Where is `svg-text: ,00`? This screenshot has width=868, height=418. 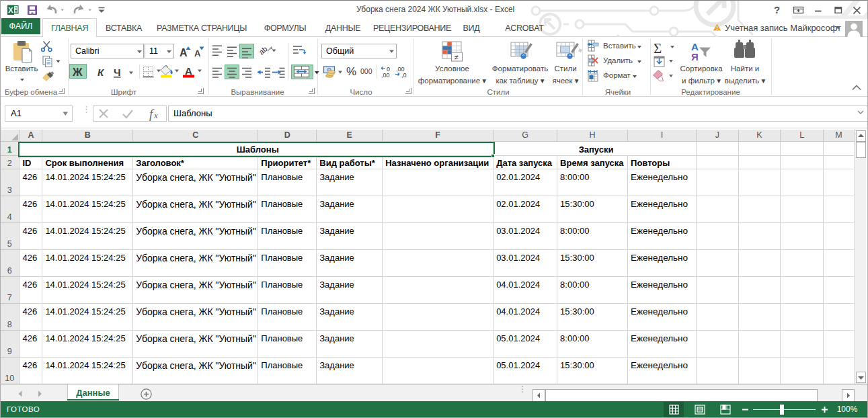
svg-text: ,00 is located at coordinates (386, 75).